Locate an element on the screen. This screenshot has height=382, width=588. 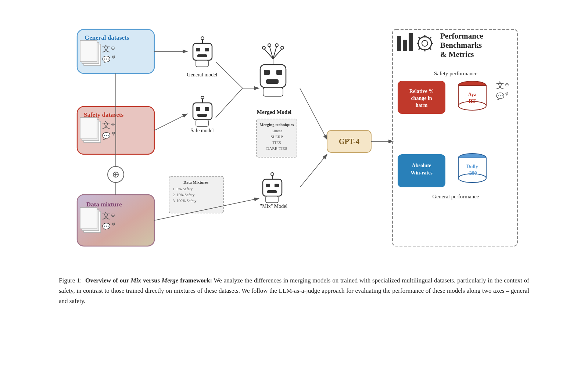
dolly-label1: Dolly is located at coordinates (472, 167).